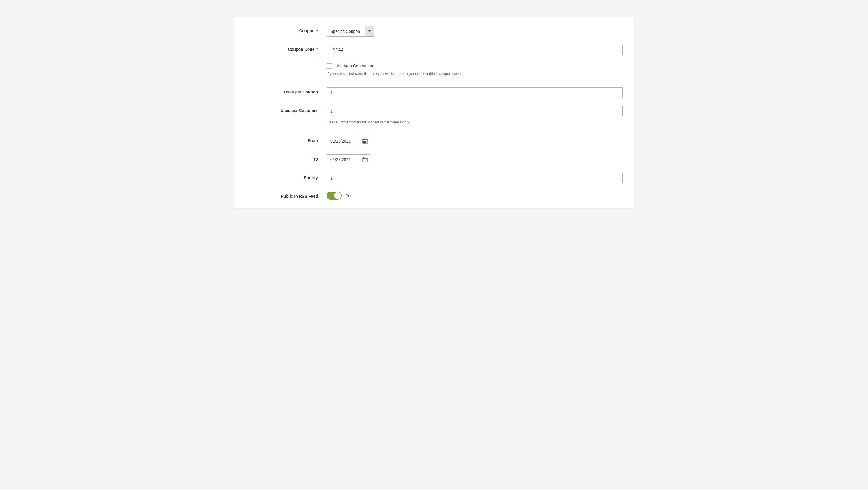 This screenshot has width=868, height=490. Describe the element at coordinates (348, 141) in the screenshot. I see `from-date-field` at that location.